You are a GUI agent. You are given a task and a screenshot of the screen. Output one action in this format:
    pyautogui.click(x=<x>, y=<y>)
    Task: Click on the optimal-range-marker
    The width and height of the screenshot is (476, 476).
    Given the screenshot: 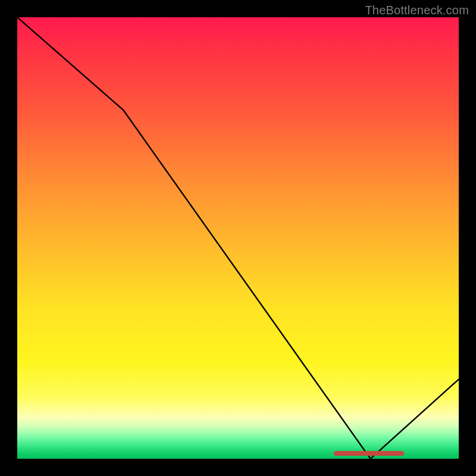 What is the action you would take?
    pyautogui.click(x=369, y=453)
    